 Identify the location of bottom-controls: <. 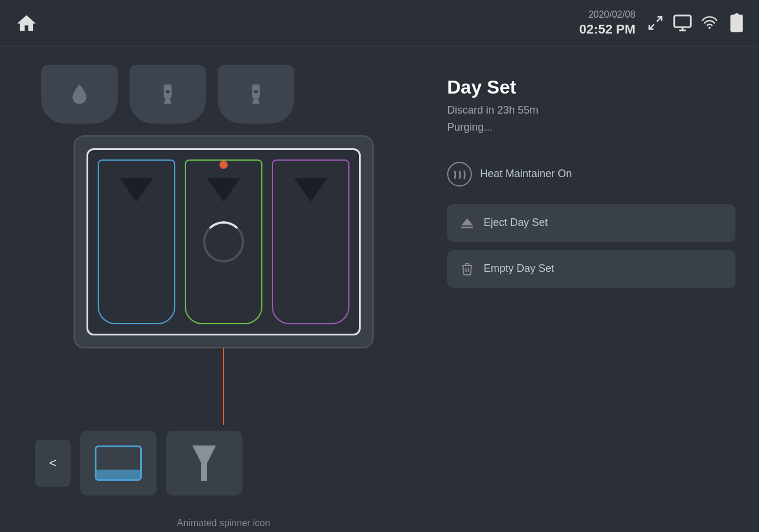
(227, 463).